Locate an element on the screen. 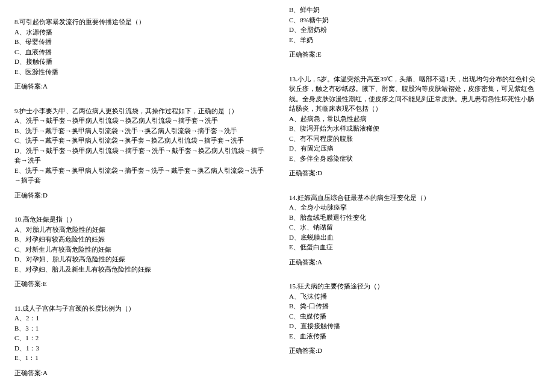 The height and width of the screenshot is (392, 554). q12-option-b: B、鲜牛奶 is located at coordinates (414, 10).